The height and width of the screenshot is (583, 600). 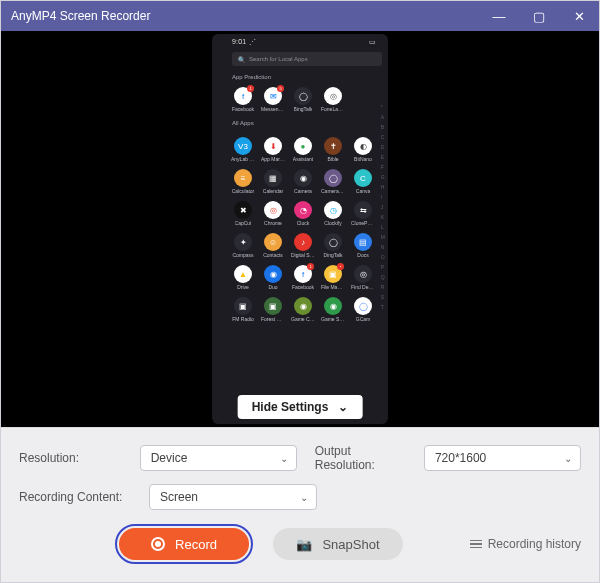 I want to click on app-icon-digital-songbook: ♪Digital Songbook, so click(x=303, y=246).